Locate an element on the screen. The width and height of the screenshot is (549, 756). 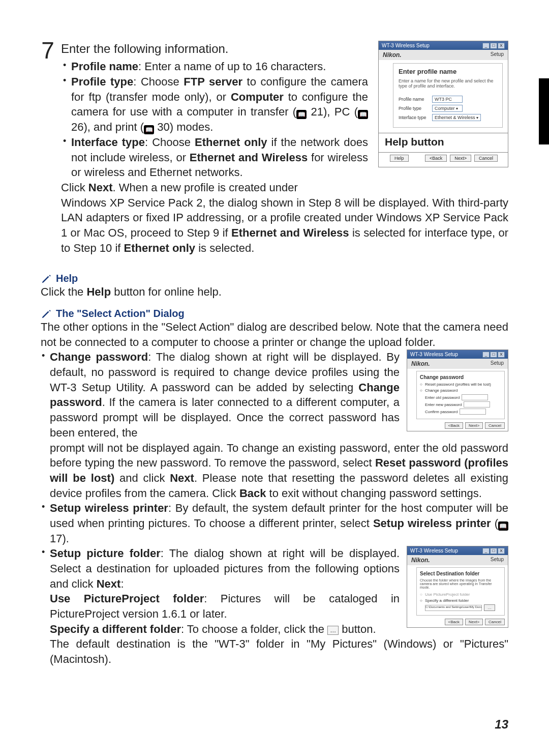
help-note-heading: Help is located at coordinates (274, 279).